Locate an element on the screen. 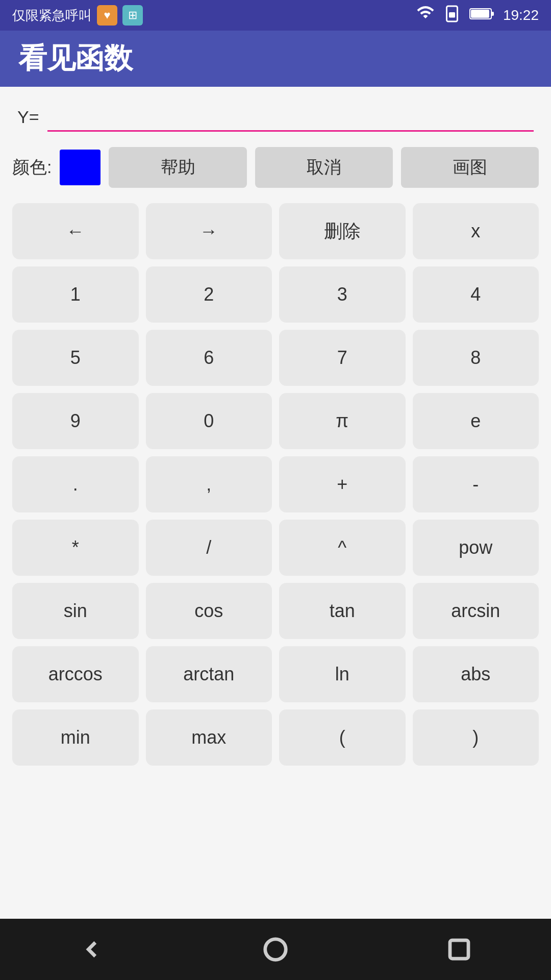 This screenshot has width=551, height=980. key-2: 2 is located at coordinates (209, 295).